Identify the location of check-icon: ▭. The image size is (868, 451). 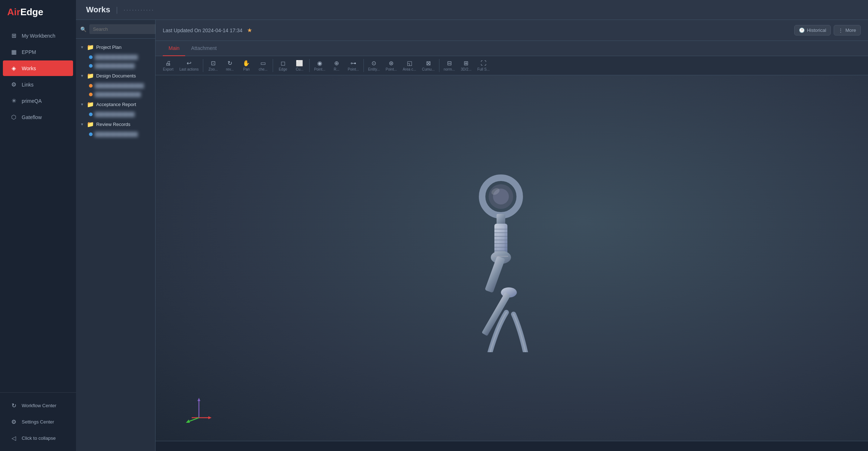
(263, 63).